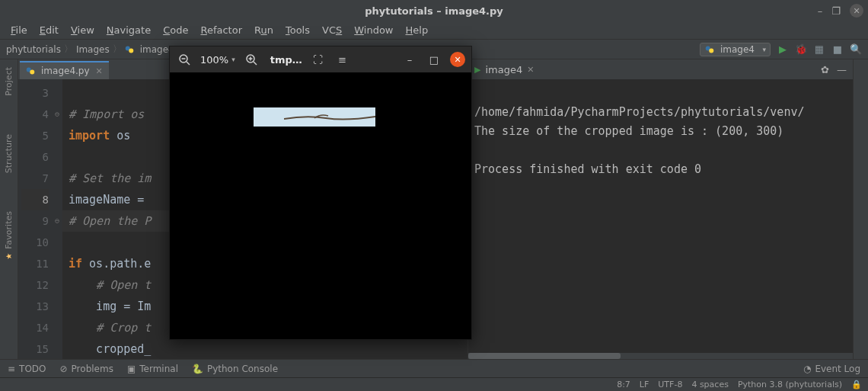 This screenshot has width=868, height=391. Describe the element at coordinates (330, 117) in the screenshot. I see `branch-graphic` at that location.